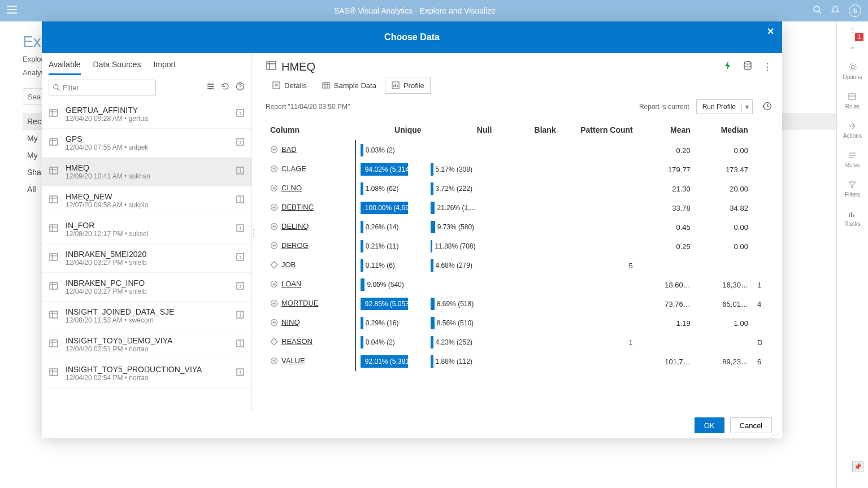 The width and height of the screenshot is (868, 488). I want to click on detail-tab-profile: Profile, so click(408, 85).